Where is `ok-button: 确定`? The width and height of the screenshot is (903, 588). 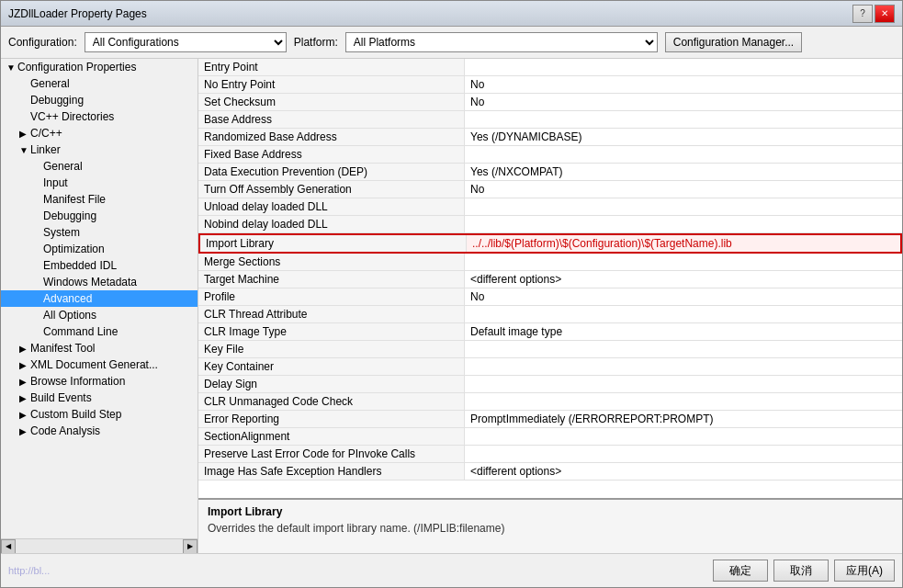 ok-button: 确定 is located at coordinates (740, 571).